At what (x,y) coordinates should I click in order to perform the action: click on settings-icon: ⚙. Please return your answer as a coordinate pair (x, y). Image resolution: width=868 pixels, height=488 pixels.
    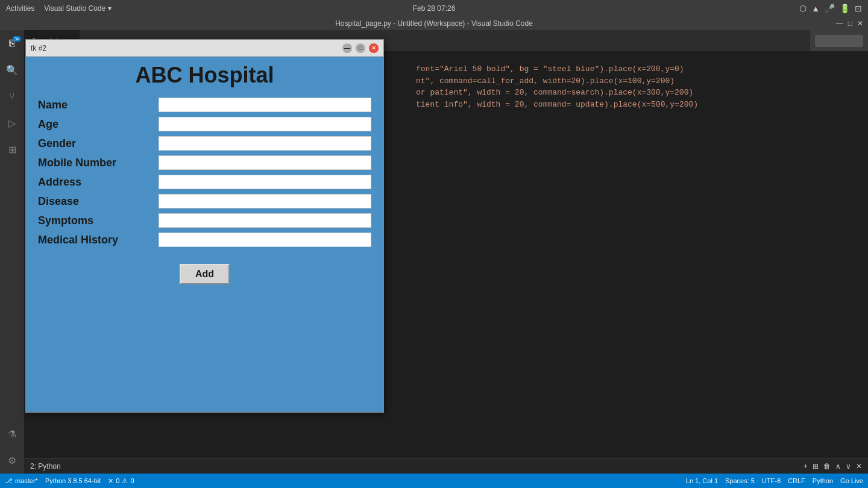
    Looking at the image, I should click on (12, 460).